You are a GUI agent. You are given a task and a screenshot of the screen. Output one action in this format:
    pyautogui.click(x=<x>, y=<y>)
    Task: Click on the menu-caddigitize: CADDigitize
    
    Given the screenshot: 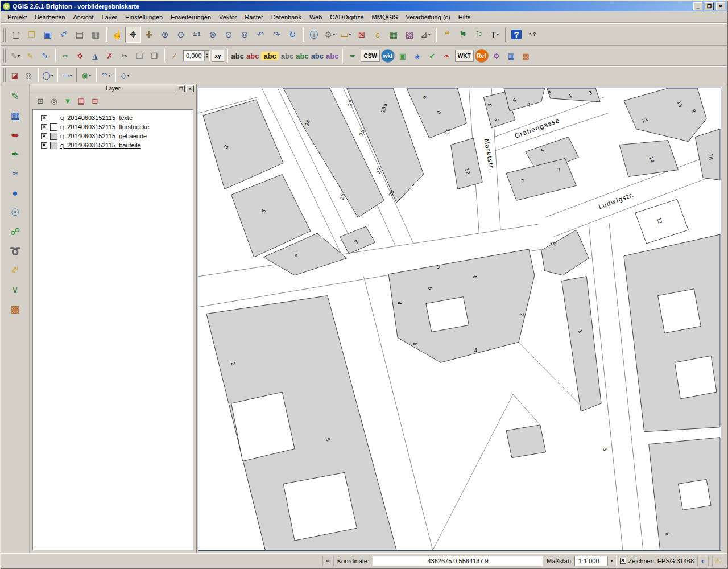 What is the action you would take?
    pyautogui.click(x=347, y=17)
    